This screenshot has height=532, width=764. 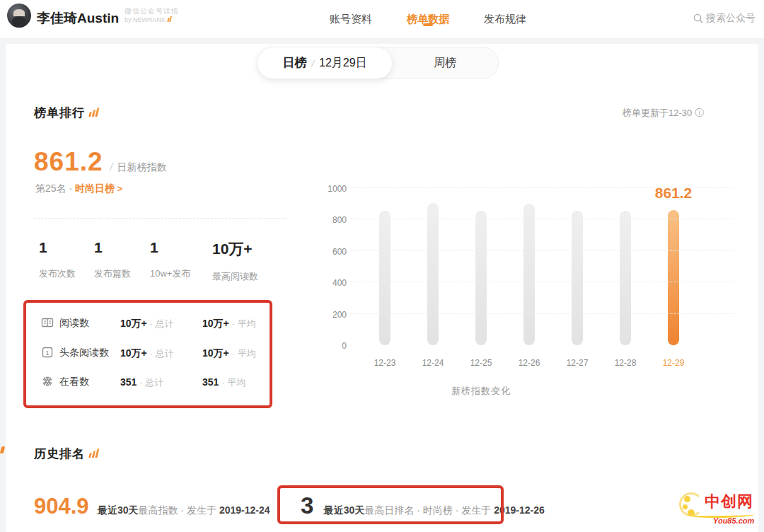 What do you see at coordinates (100, 162) in the screenshot?
I see `daily-index-block: 861.2/日新榜指数` at bounding box center [100, 162].